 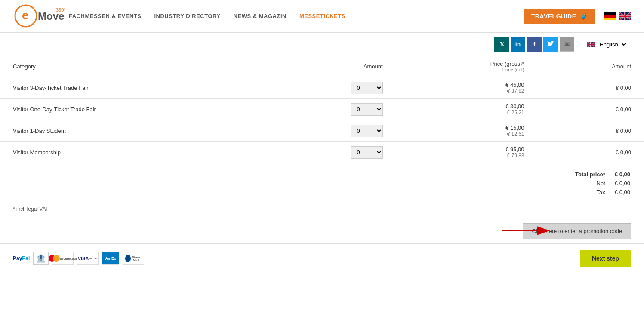 I want to click on amount-select-1: 012345678910, so click(x=367, y=109).